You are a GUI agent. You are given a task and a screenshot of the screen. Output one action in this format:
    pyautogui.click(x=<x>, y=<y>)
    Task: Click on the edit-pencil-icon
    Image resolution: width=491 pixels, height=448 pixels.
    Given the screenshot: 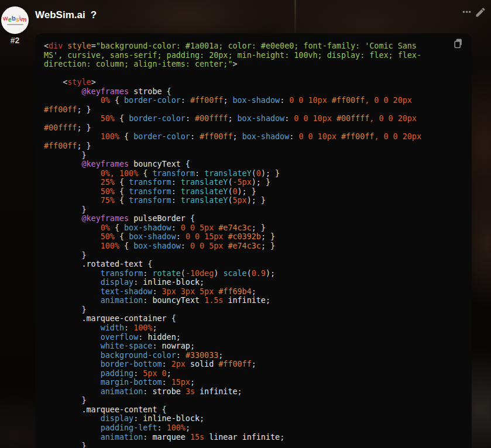 What is the action you would take?
    pyautogui.click(x=480, y=12)
    